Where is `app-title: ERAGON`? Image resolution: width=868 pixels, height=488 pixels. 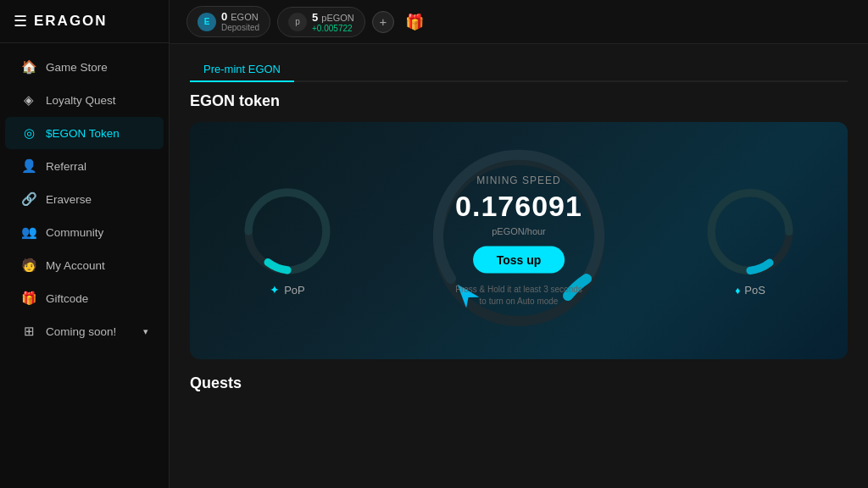 app-title: ERAGON is located at coordinates (71, 21).